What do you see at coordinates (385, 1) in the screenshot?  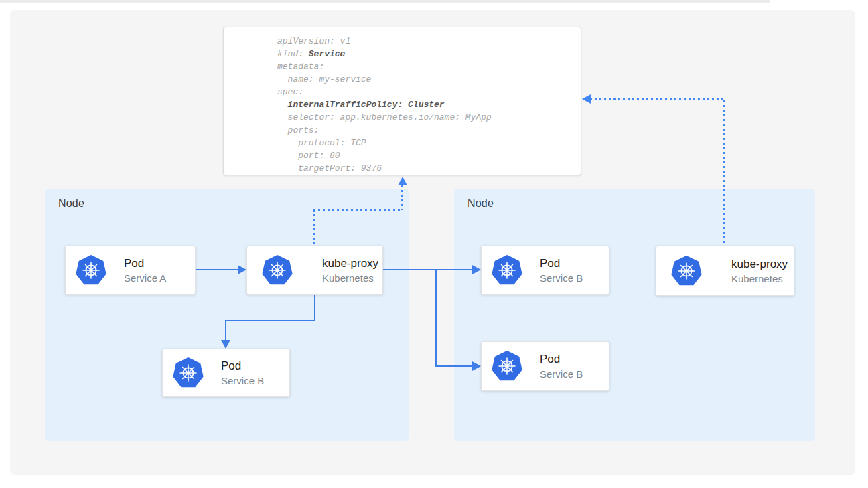 I see `top-divider` at bounding box center [385, 1].